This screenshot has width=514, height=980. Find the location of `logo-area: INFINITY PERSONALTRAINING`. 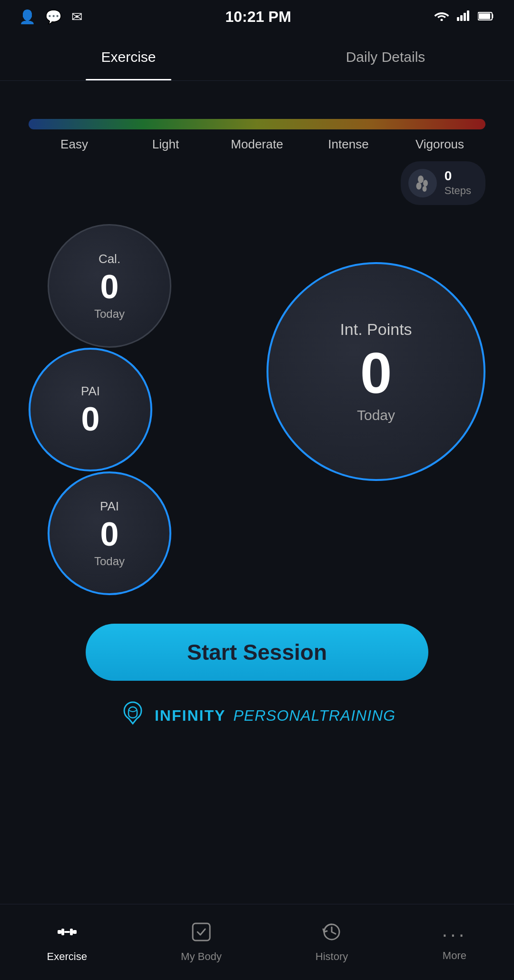

logo-area: INFINITY PERSONALTRAINING is located at coordinates (257, 715).